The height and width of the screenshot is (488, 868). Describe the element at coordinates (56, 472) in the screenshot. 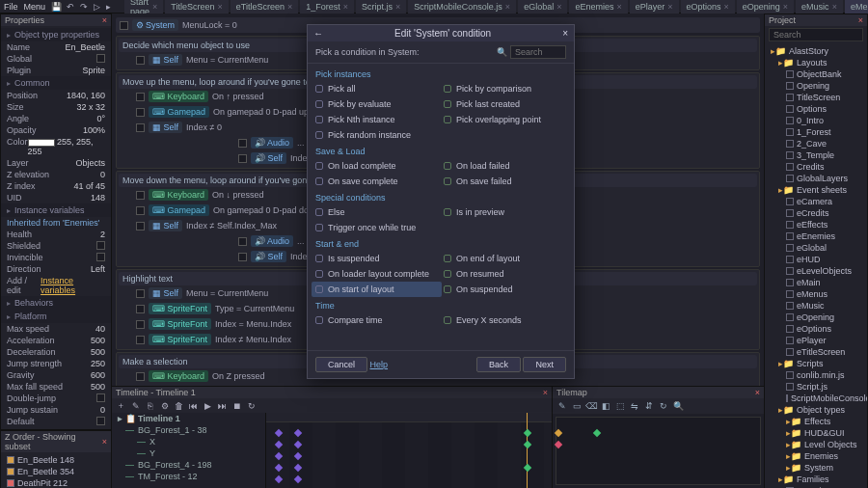

I see `zorder-item: En_Beetle 354` at that location.